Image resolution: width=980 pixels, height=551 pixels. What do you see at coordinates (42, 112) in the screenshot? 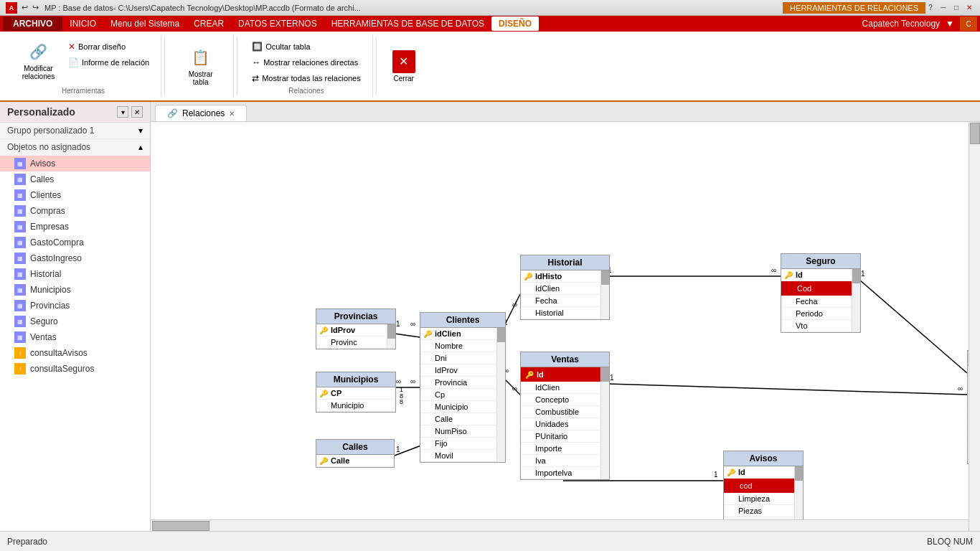
I see `sidebar-title: Personalizado` at bounding box center [42, 112].